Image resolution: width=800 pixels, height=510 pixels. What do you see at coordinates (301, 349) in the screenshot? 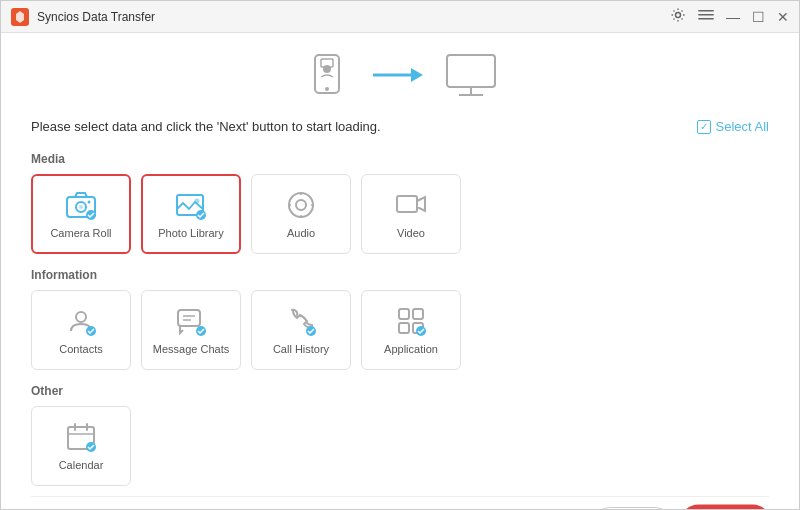
I see `call-history-label: Call History` at bounding box center [301, 349].